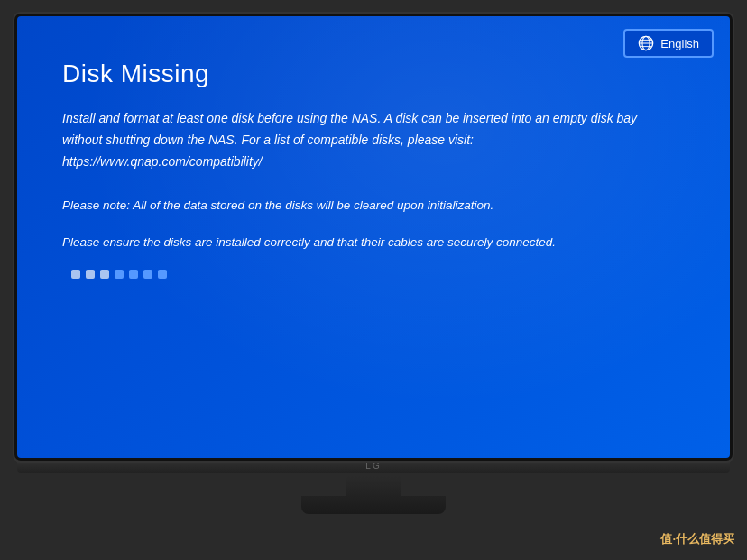  I want to click on tv-brand-label: LG, so click(374, 465).